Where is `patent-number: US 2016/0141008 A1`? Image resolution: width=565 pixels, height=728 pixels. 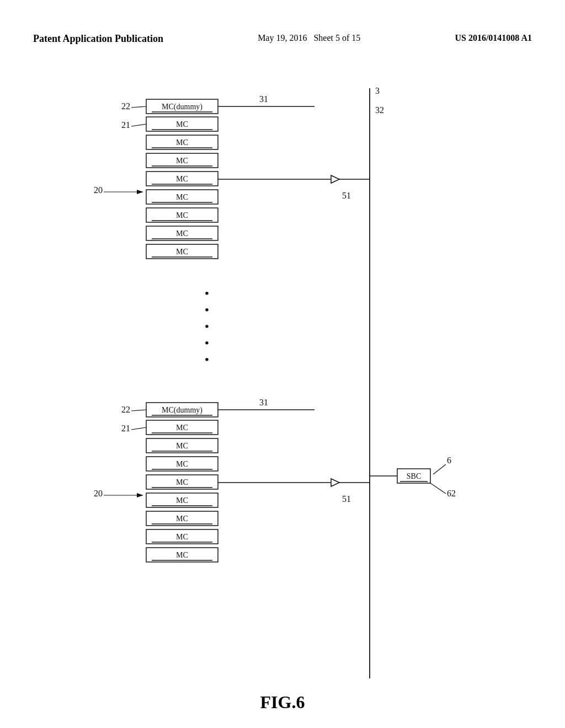
patent-number: US 2016/0141008 A1 is located at coordinates (493, 38).